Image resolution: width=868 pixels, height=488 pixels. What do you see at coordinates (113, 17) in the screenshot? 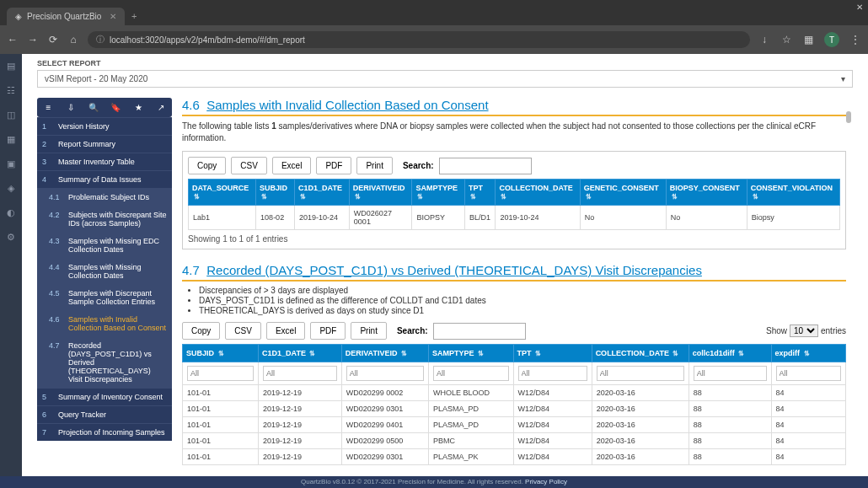
I see `tab-close-icon: ✕` at bounding box center [113, 17].